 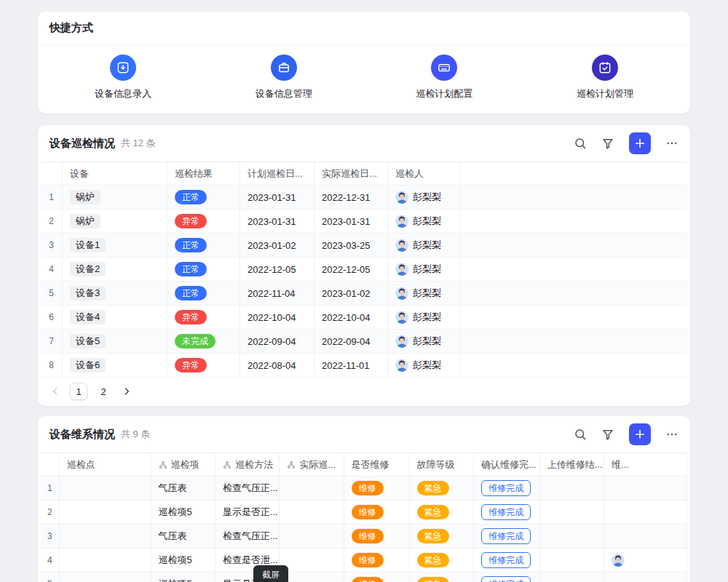 I want to click on device-tag: 设备6, so click(x=87, y=365).